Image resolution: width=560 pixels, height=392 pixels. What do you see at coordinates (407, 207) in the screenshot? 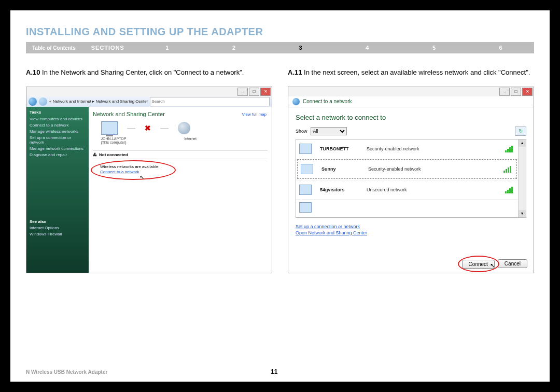
I see `network-row` at bounding box center [407, 207].